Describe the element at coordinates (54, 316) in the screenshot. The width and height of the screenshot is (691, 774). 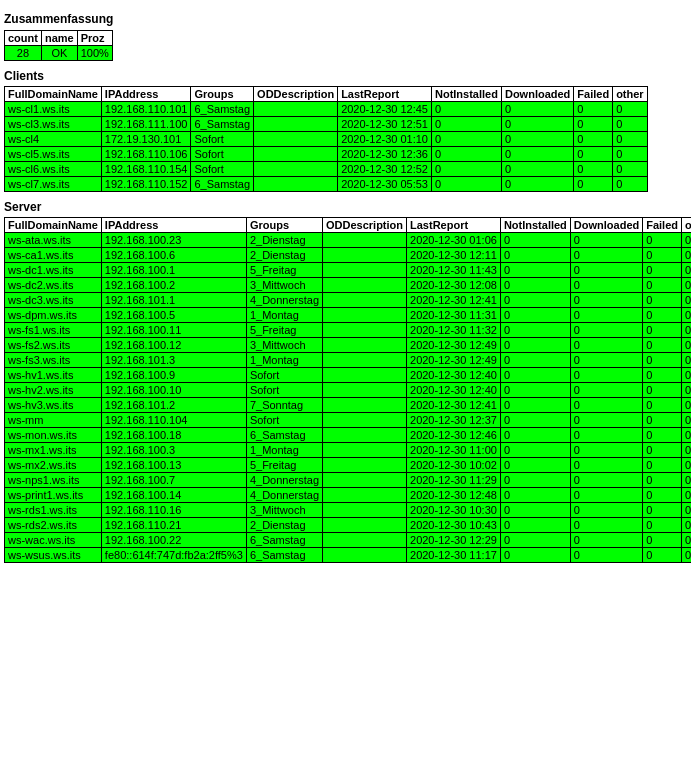
I see `server-cell: ws-dpm.ws.its` at that location.